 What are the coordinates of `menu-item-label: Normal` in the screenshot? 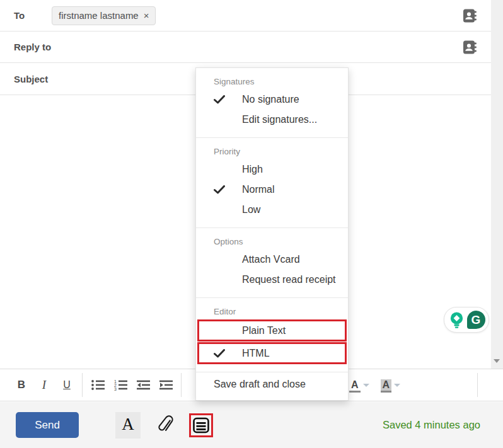 It's located at (258, 190).